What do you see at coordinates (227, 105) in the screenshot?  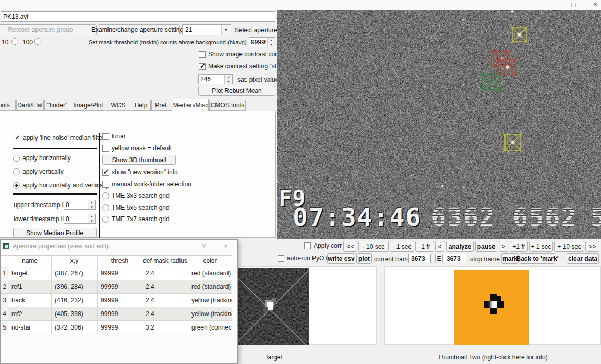 I see `tab-cmos-tools: CMOS tools` at bounding box center [227, 105].